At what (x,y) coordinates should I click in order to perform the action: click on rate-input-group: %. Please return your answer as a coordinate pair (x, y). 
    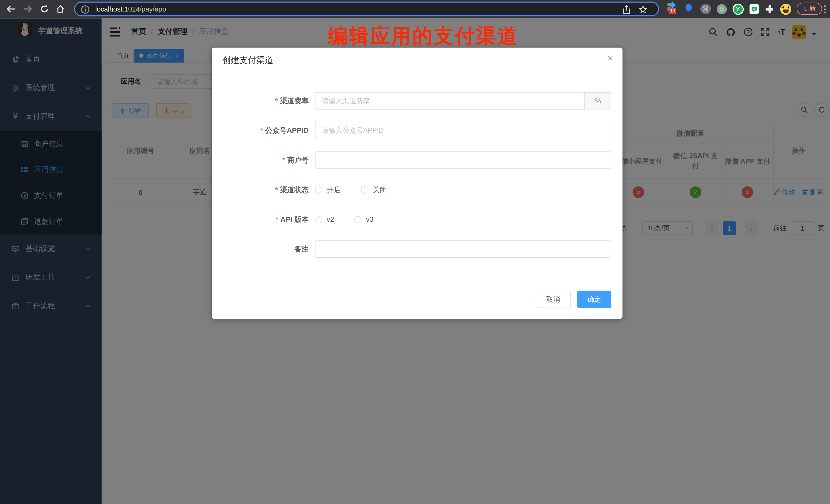
    Looking at the image, I should click on (463, 101).